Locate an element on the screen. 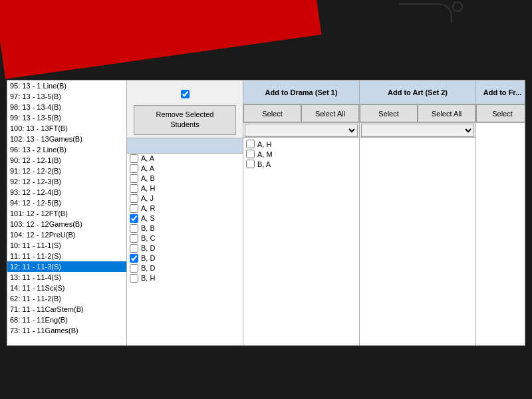 The image size is (532, 399). fg-list-item: A, B is located at coordinates (185, 178).